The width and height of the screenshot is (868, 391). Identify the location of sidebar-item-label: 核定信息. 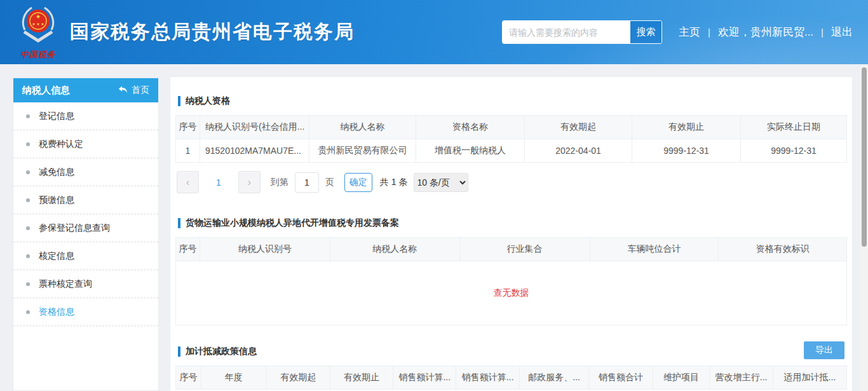
(57, 256).